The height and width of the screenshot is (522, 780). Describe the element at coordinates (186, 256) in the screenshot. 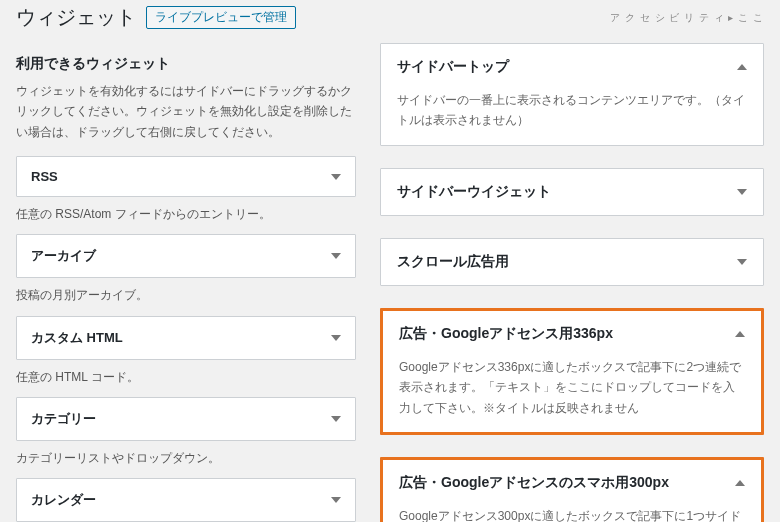

I see `available-widget: アーカイブ` at that location.